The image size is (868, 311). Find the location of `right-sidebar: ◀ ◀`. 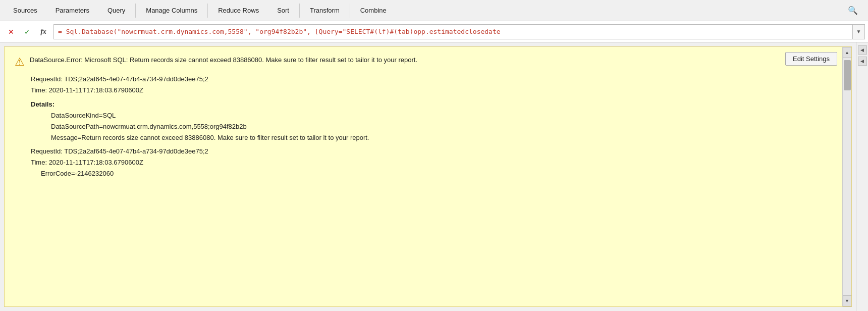

right-sidebar: ◀ ◀ is located at coordinates (862, 177).